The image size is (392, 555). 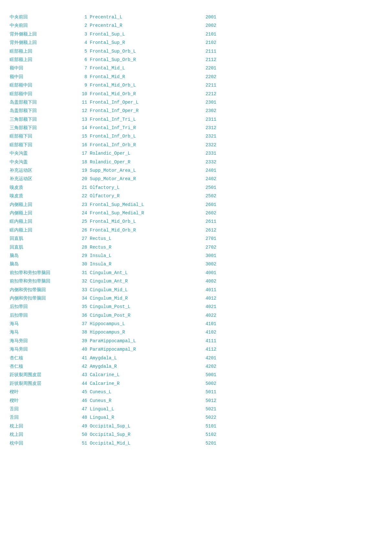 I want to click on table-row: 背外侧额上回4Frontal_Sup_R2102, so click(x=196, y=43).